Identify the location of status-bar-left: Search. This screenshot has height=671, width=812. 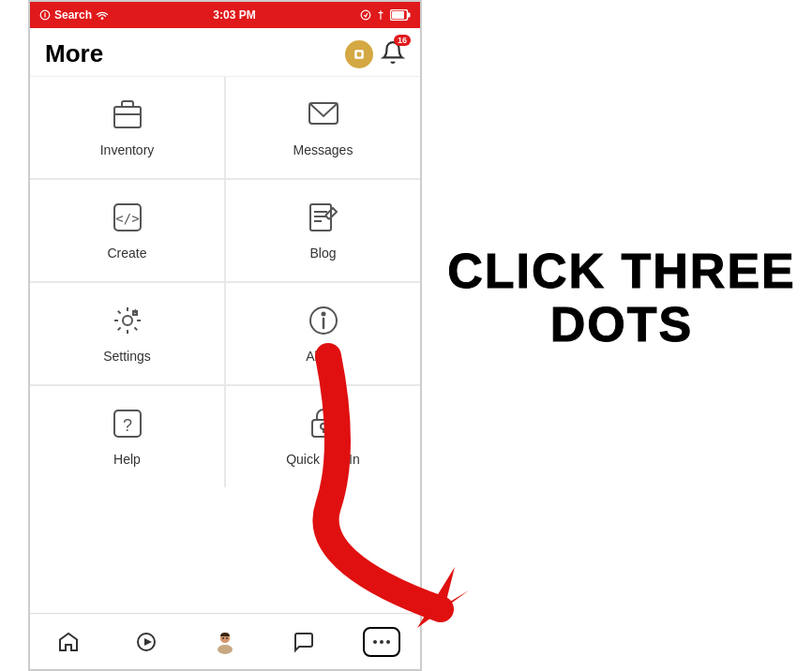
(74, 15).